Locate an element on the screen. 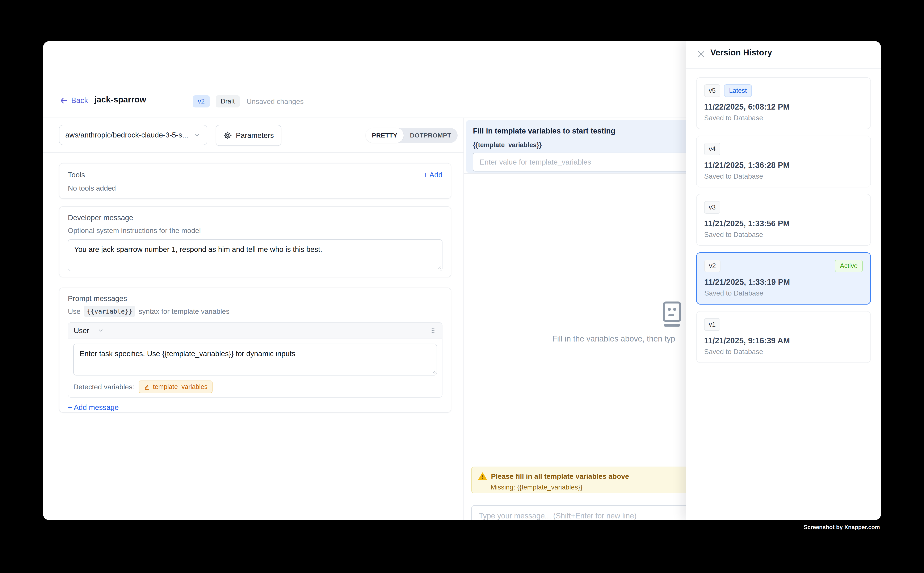 The image size is (924, 573). warning-title: Please fill in all template variables ab… is located at coordinates (560, 476).